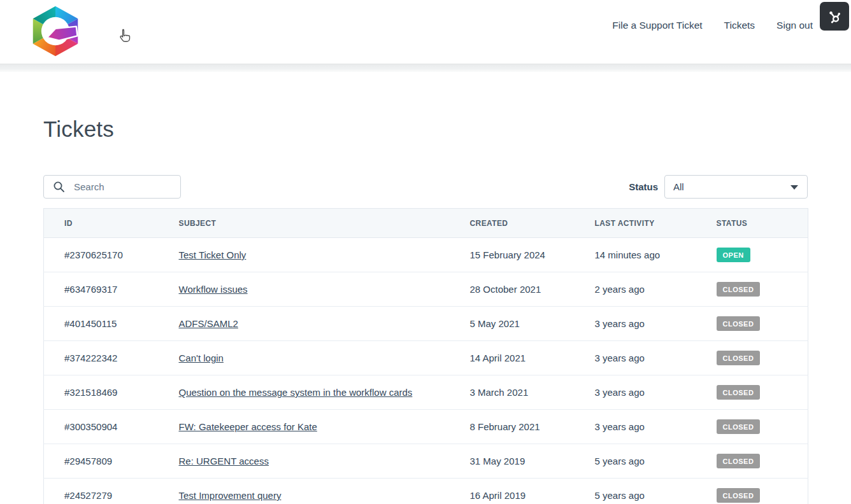 The height and width of the screenshot is (504, 851). What do you see at coordinates (213, 255) in the screenshot?
I see `ticket-subject-link: Test Ticket Only` at bounding box center [213, 255].